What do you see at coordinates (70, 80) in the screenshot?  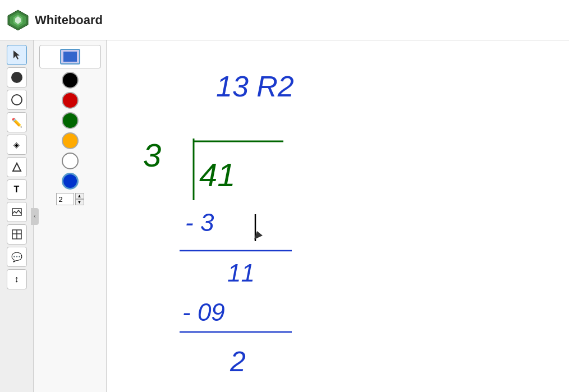 I see `color-black-button` at bounding box center [70, 80].